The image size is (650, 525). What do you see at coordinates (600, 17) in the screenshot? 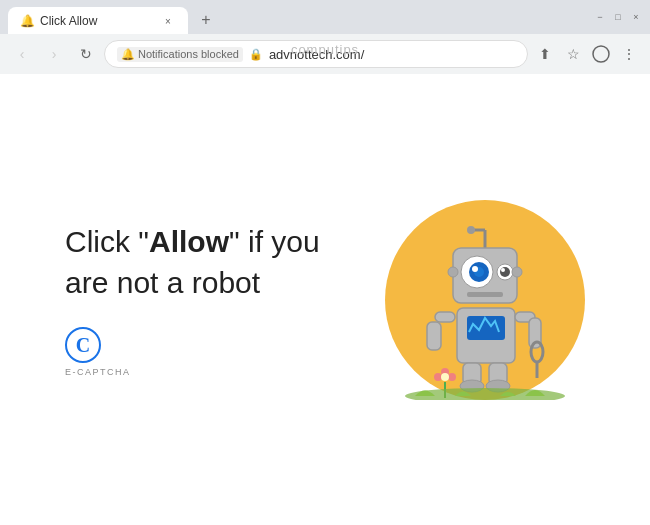
I see `minimize-button: −` at bounding box center [600, 17].